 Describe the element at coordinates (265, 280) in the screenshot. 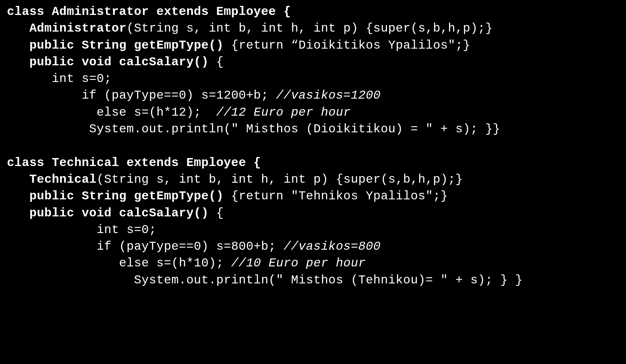

I see `code-token: System.out.println(" Misthos (Tehnikou)=…` at that location.